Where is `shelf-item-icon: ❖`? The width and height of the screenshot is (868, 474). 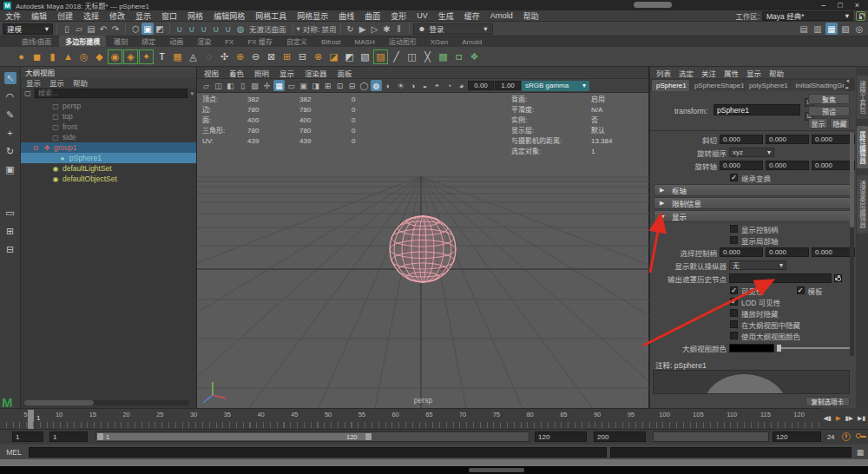
shelf-item-icon: ❖ is located at coordinates (474, 57).